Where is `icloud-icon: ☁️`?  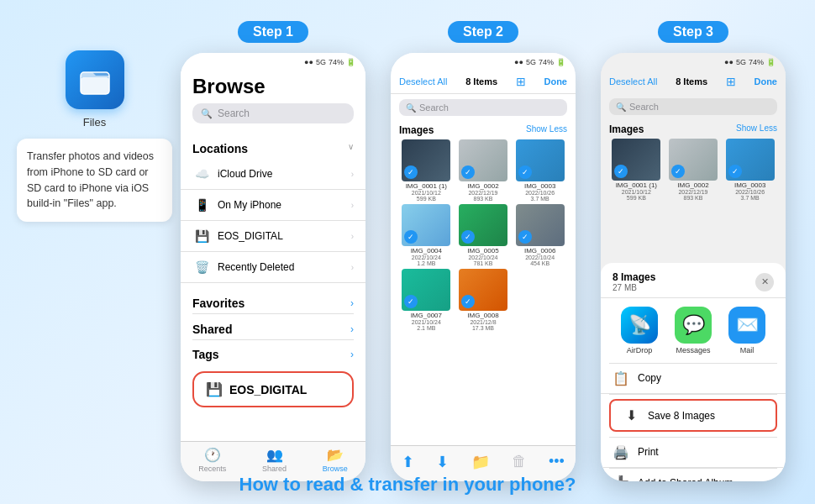
icloud-icon: ☁️ is located at coordinates (202, 174).